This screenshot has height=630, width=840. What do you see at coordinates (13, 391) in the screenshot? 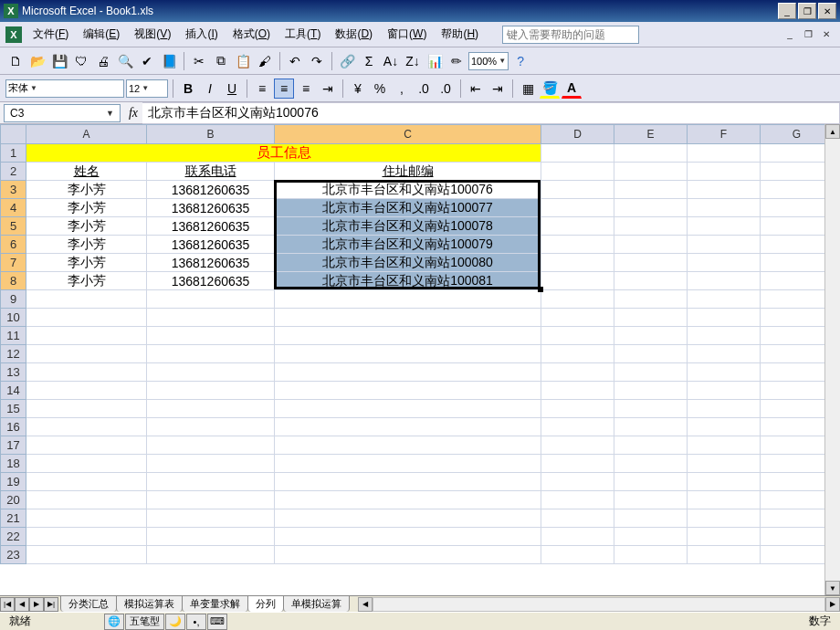
I see `row-header-14: 14` at bounding box center [13, 391].